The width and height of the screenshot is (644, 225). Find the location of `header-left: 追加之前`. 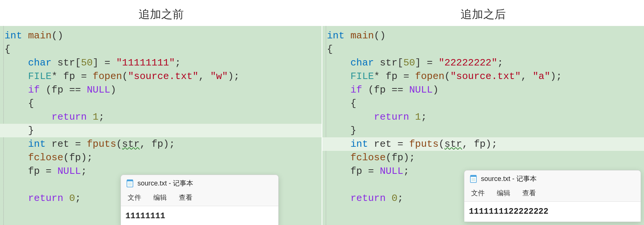

header-left: 追加之前 is located at coordinates (161, 13).